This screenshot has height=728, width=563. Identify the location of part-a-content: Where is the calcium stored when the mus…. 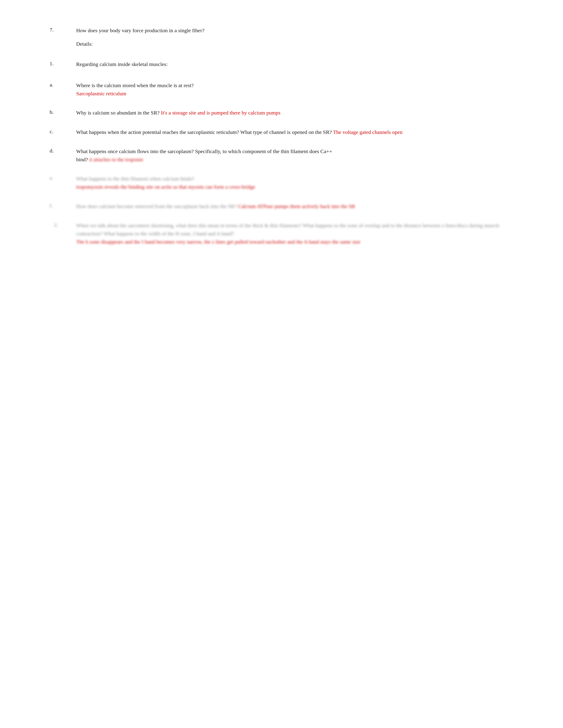
(295, 89).